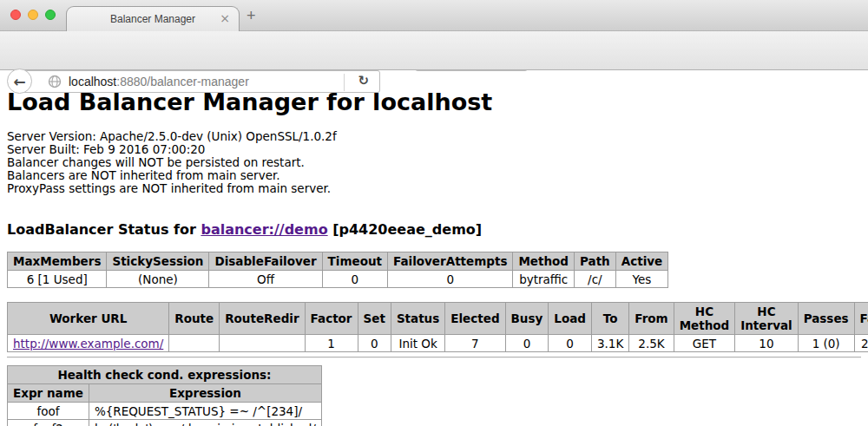  I want to click on col-factor: Factor, so click(332, 319).